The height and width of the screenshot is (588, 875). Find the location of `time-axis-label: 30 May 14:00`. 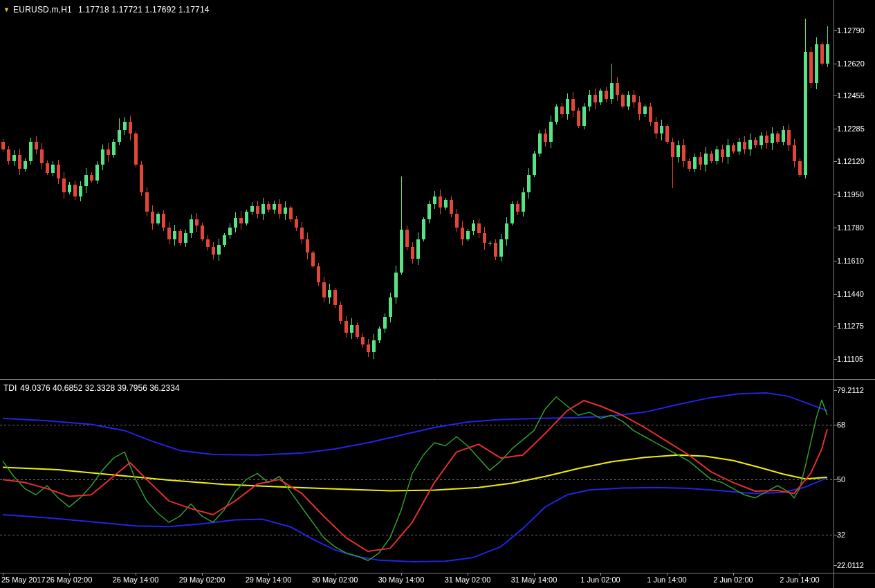

time-axis-label: 30 May 14:00 is located at coordinates (401, 580).